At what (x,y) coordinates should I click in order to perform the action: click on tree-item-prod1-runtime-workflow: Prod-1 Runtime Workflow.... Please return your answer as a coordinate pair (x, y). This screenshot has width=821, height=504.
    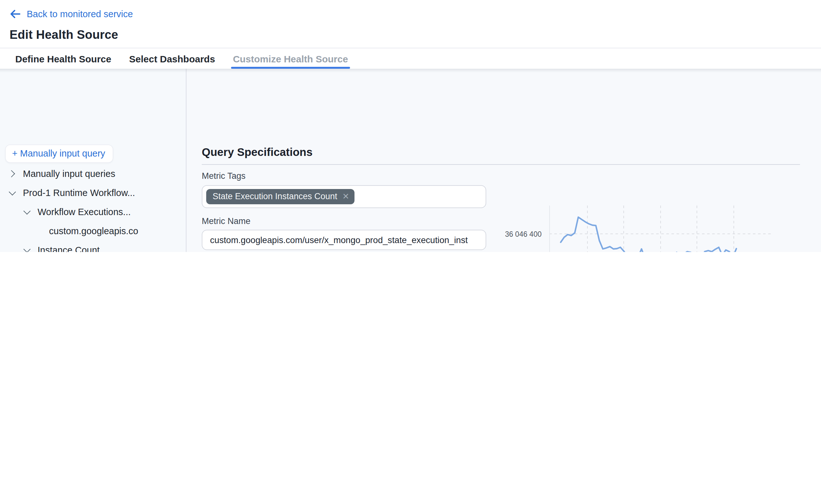
    Looking at the image, I should click on (93, 193).